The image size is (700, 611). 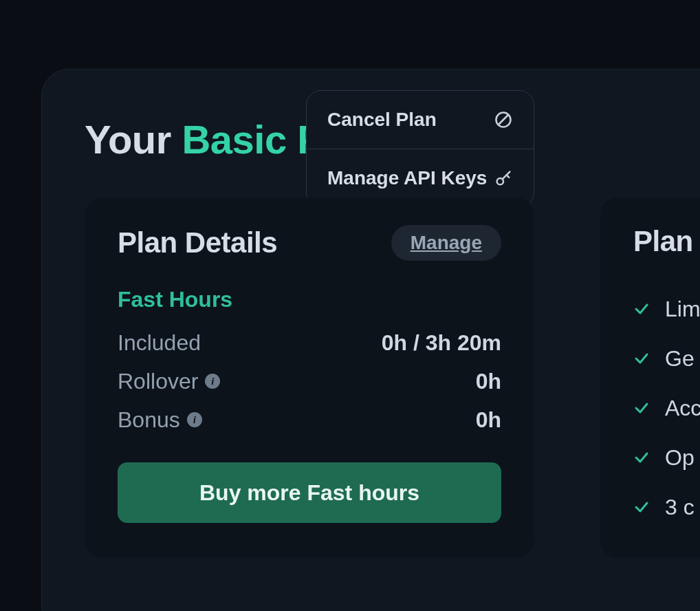 I want to click on rollover-value: 0h, so click(x=488, y=381).